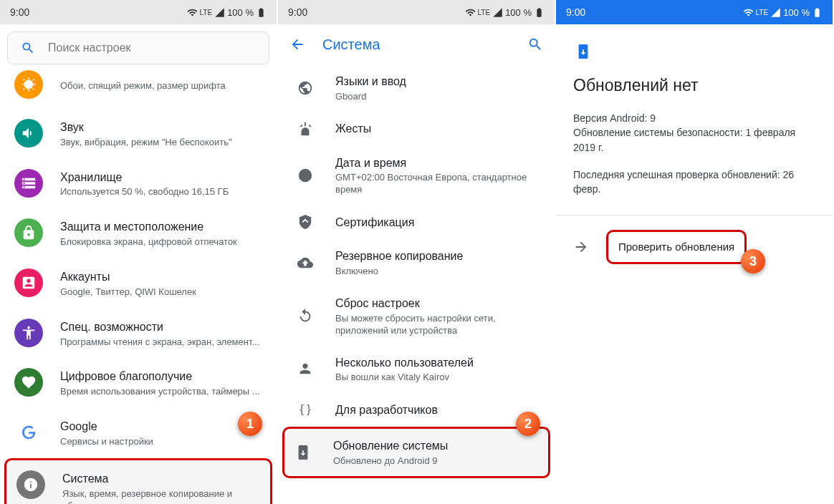  What do you see at coordinates (753, 261) in the screenshot?
I see `callout-3: 3` at bounding box center [753, 261].